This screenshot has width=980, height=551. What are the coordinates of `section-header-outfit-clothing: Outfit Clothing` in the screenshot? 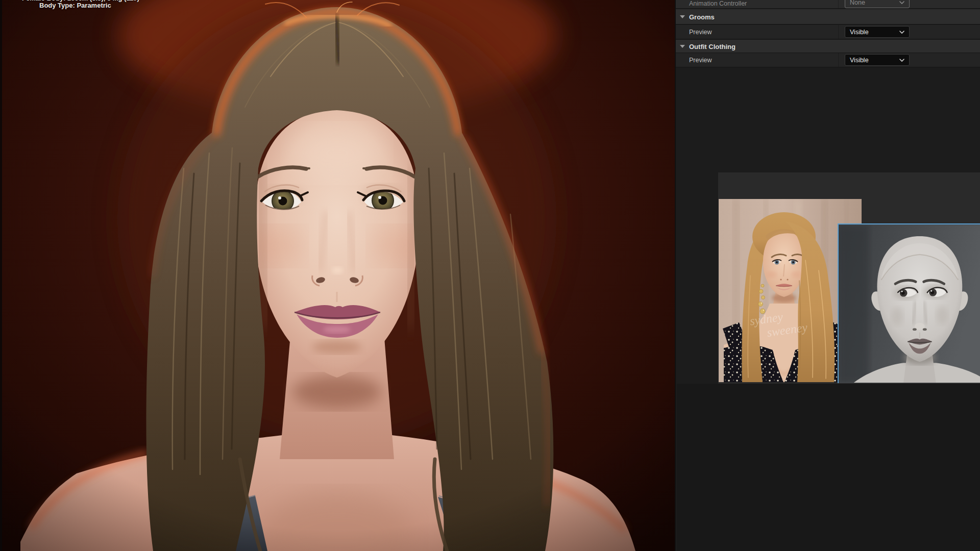 It's located at (828, 46).